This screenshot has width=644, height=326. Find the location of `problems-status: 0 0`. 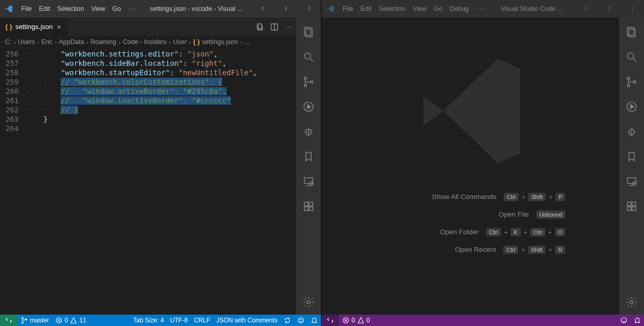

problems-status: 0 0 is located at coordinates (356, 320).